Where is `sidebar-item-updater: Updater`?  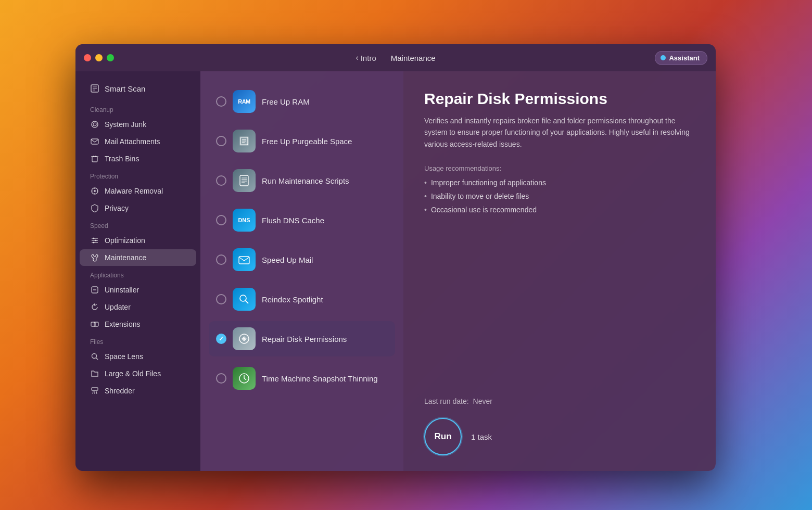 sidebar-item-updater: Updater is located at coordinates (138, 307).